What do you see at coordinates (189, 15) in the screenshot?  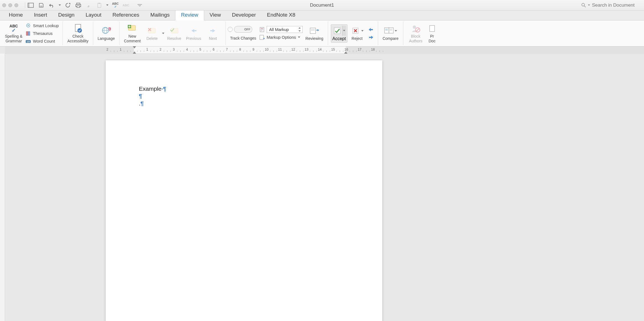 I see `tab-review: Review` at bounding box center [189, 15].